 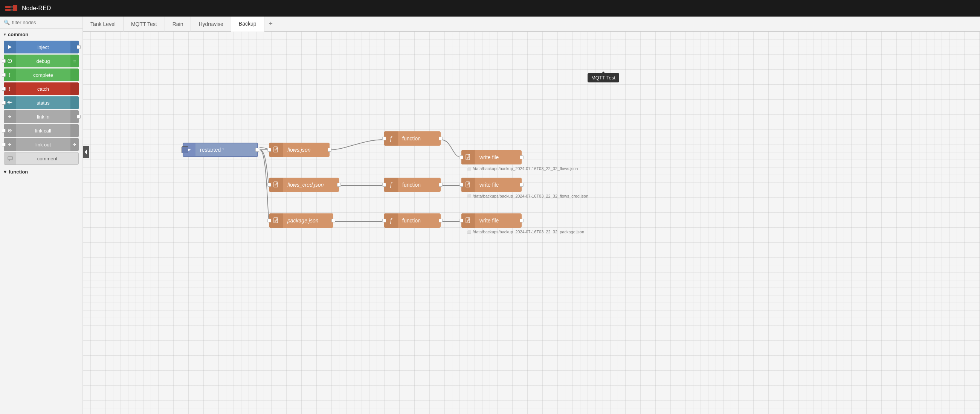 What do you see at coordinates (603, 78) in the screenshot?
I see `tooltip-text: MQTT Test` at bounding box center [603, 78].